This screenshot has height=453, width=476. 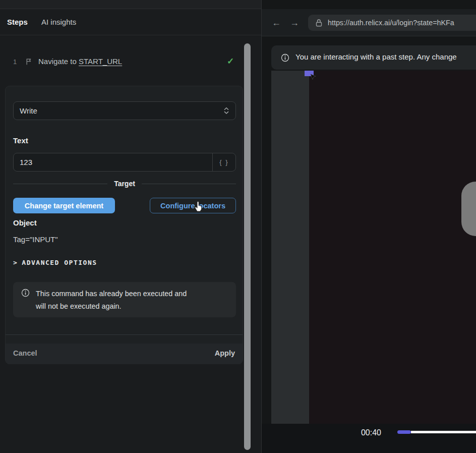 I want to click on info-message-box: This command has already been executed a…, so click(x=125, y=300).